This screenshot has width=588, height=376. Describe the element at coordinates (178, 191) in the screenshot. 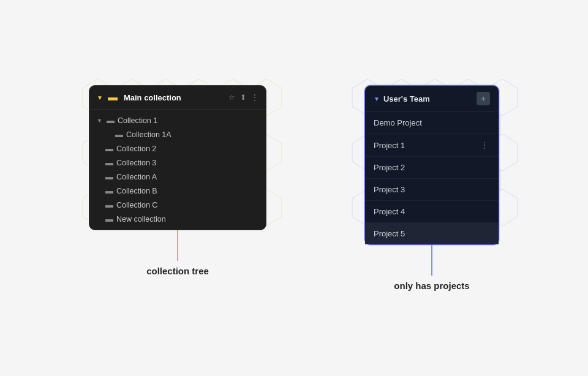

I see `tree-item: ▬ Collection B` at that location.